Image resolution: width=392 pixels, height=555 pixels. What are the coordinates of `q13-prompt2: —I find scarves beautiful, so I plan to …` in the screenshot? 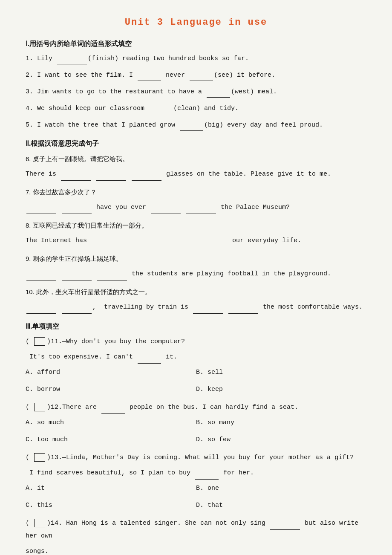 It's located at (196, 473).